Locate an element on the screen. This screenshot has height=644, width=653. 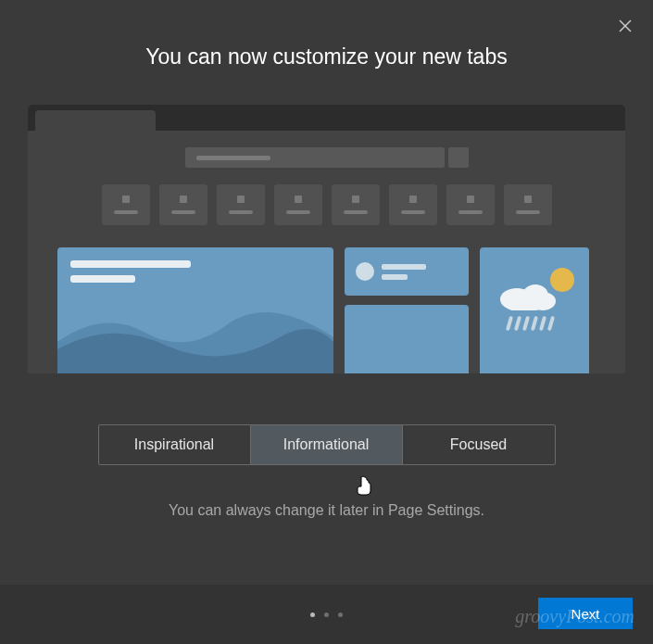
preview-tab-bar is located at coordinates (326, 118).